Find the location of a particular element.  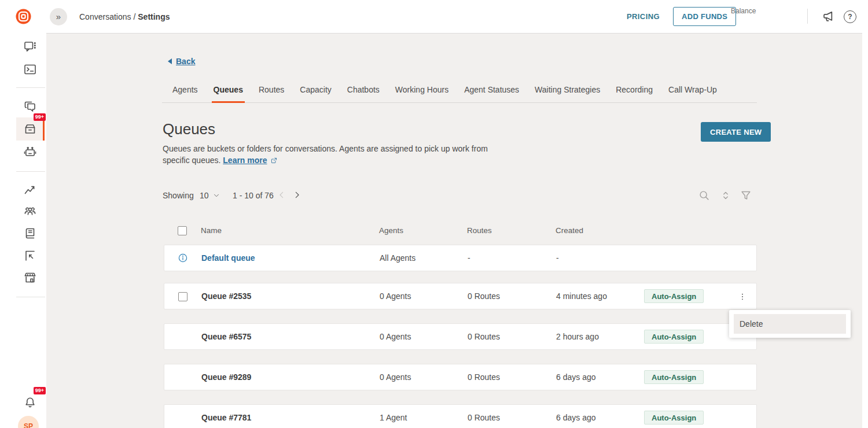

tab-recording: Recording is located at coordinates (634, 90).